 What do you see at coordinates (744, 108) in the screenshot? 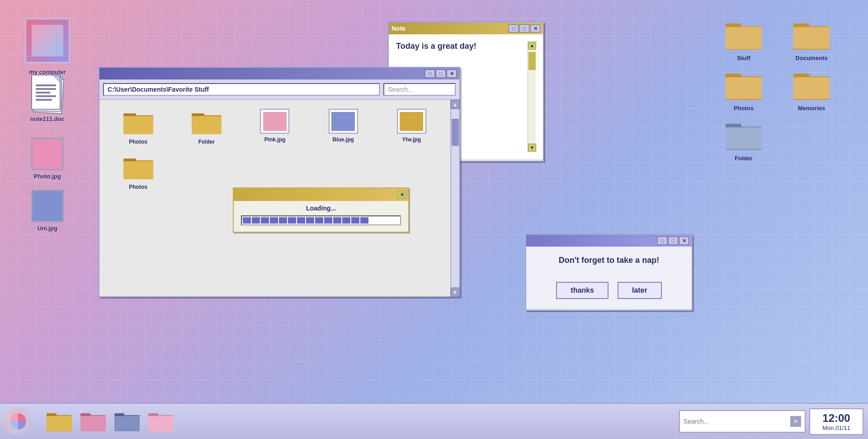
I see `photos-folder-label: Photos` at bounding box center [744, 108].